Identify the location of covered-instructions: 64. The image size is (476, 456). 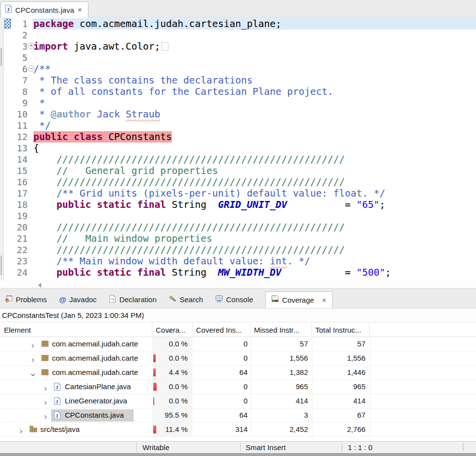
(220, 415).